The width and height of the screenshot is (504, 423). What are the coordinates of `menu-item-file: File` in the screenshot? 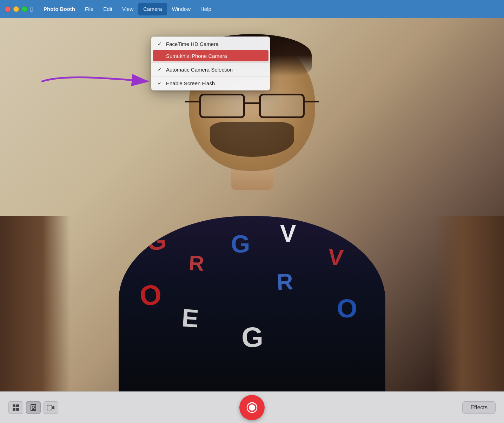 It's located at (89, 9).